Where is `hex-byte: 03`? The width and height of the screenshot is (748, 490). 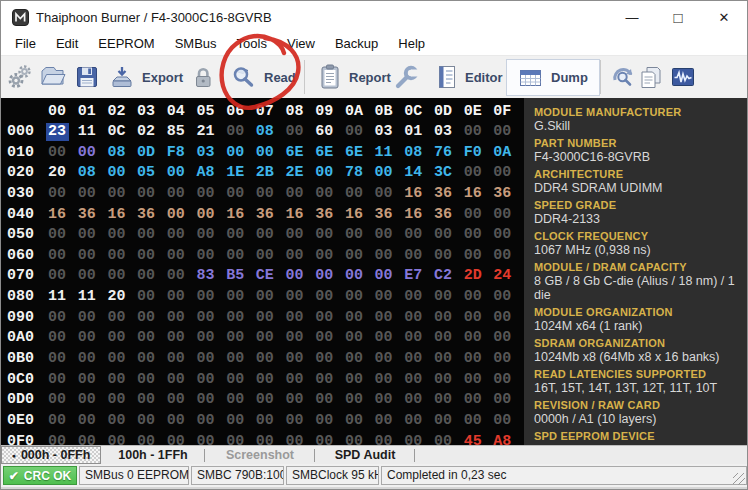
hex-byte: 03 is located at coordinates (390, 132).